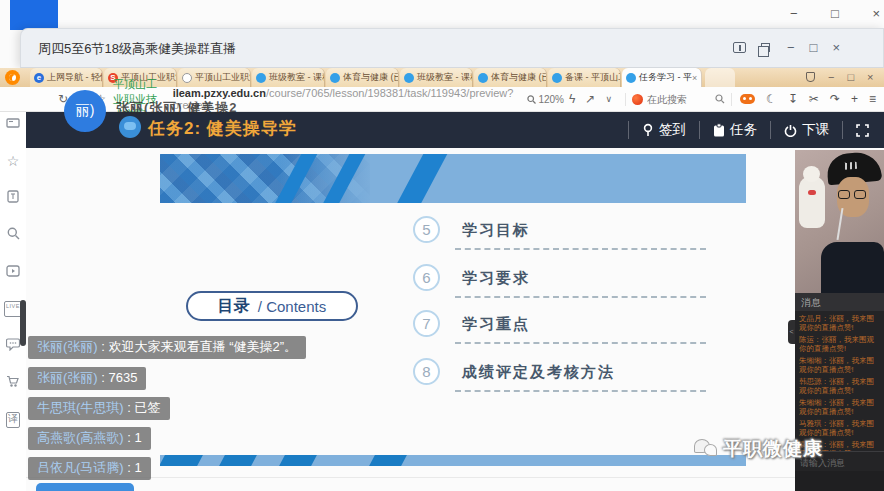  Describe the element at coordinates (664, 130) in the screenshot. I see `sign-in-button: 签到` at that location.